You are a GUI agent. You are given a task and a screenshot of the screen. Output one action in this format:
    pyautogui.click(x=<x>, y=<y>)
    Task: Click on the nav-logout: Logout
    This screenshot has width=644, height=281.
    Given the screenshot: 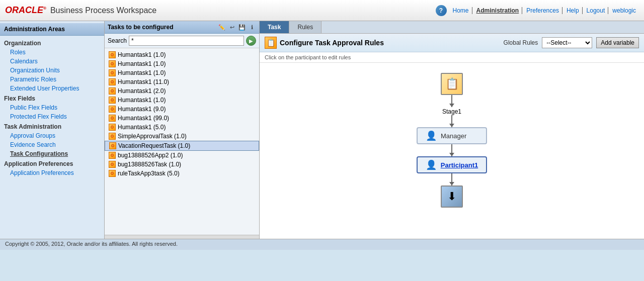 What is the action you would take?
    pyautogui.click(x=596, y=11)
    